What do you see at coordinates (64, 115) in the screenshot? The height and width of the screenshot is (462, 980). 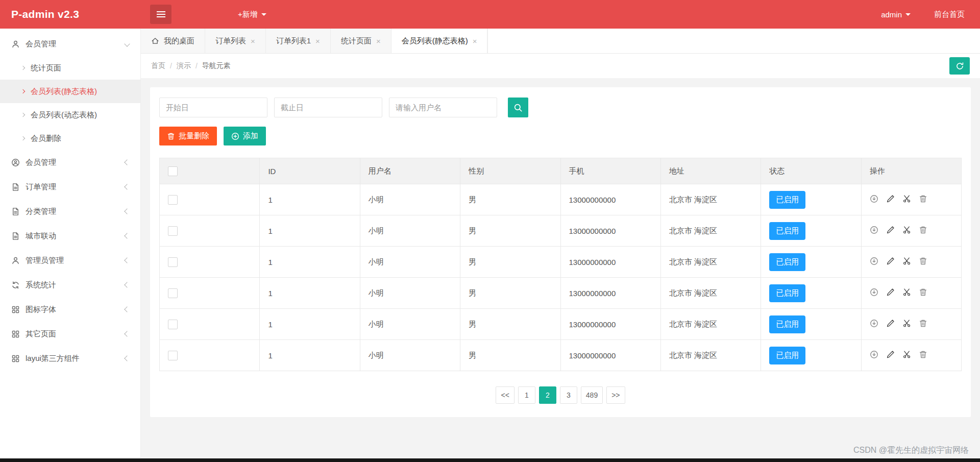 I see `sidebar-item-label: 会员列表(动态表格)` at bounding box center [64, 115].